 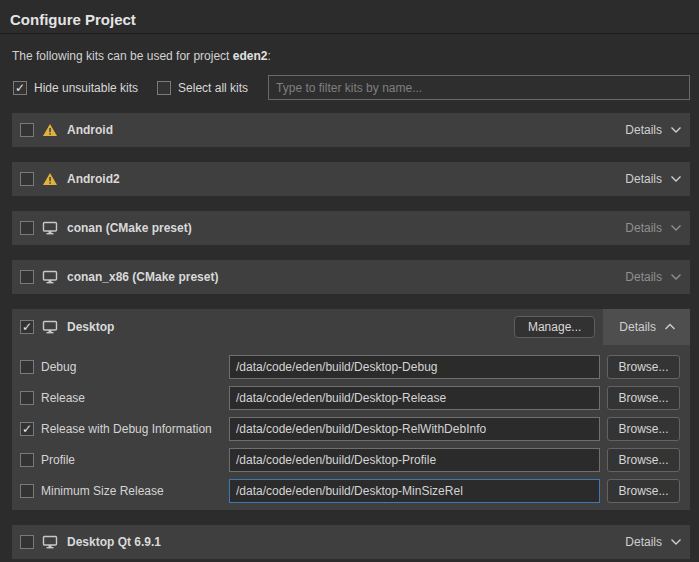 What do you see at coordinates (114, 542) in the screenshot?
I see `kit-name: Desktop Qt 6.9.1` at bounding box center [114, 542].